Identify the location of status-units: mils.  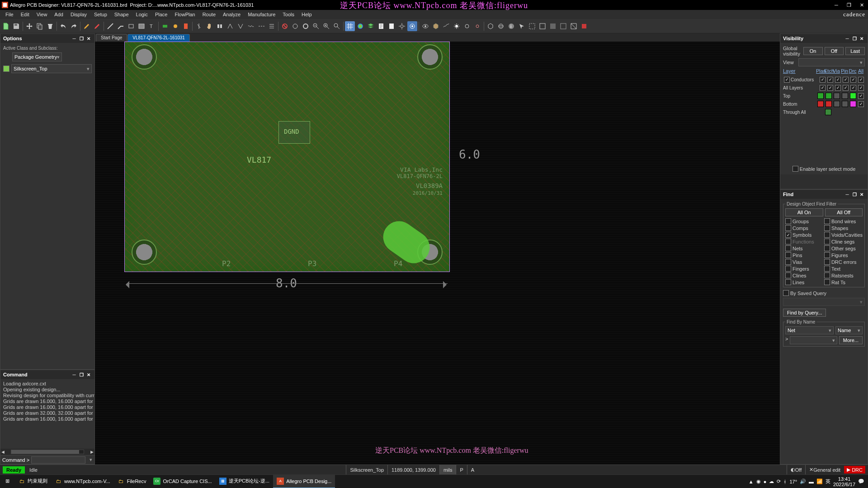
(448, 470).